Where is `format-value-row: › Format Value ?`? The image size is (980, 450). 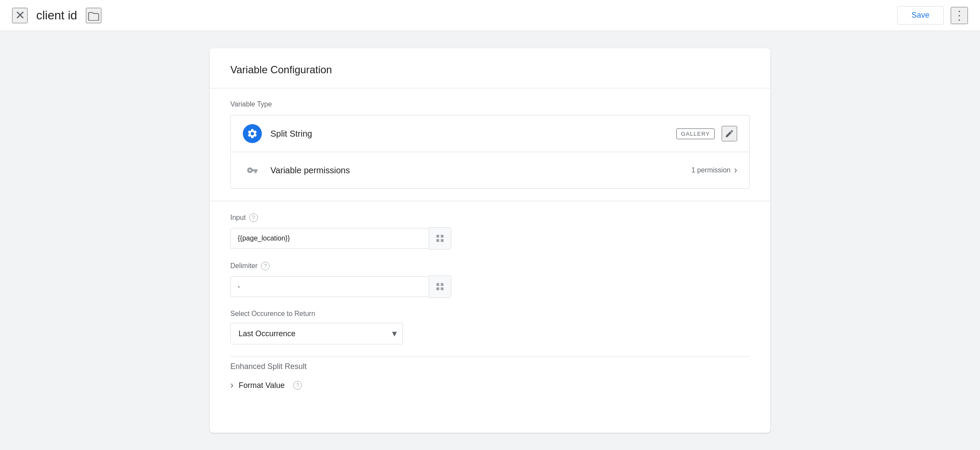 format-value-row: › Format Value ? is located at coordinates (490, 385).